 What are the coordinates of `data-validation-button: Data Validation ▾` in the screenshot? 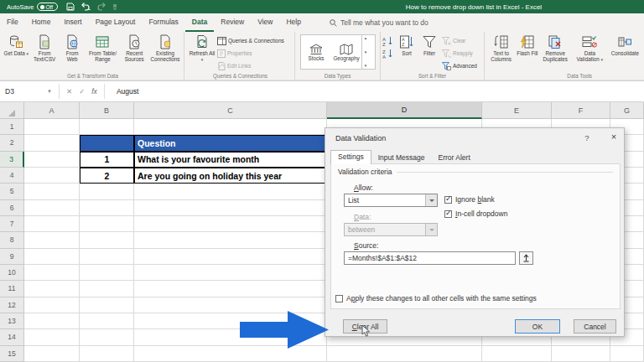 It's located at (590, 53).